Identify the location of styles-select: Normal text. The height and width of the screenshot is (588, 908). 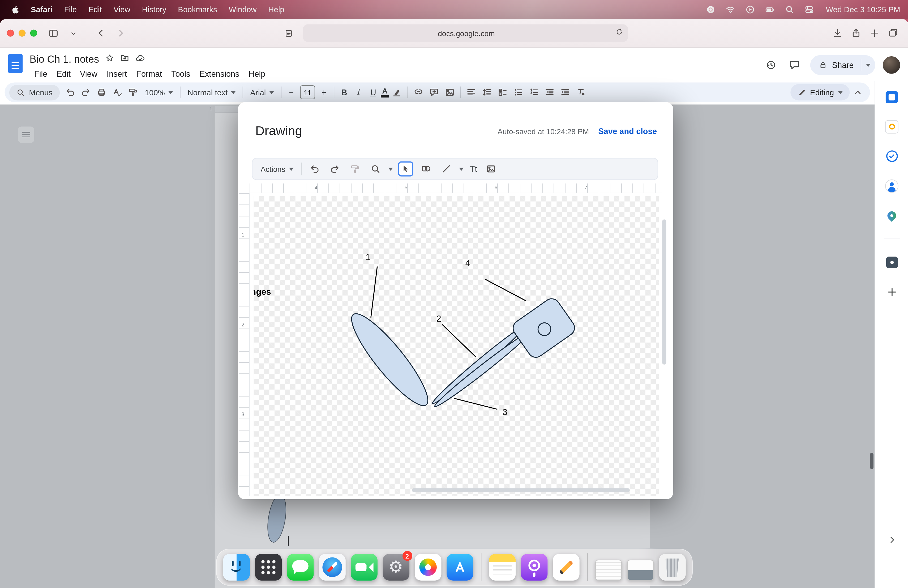
(211, 92).